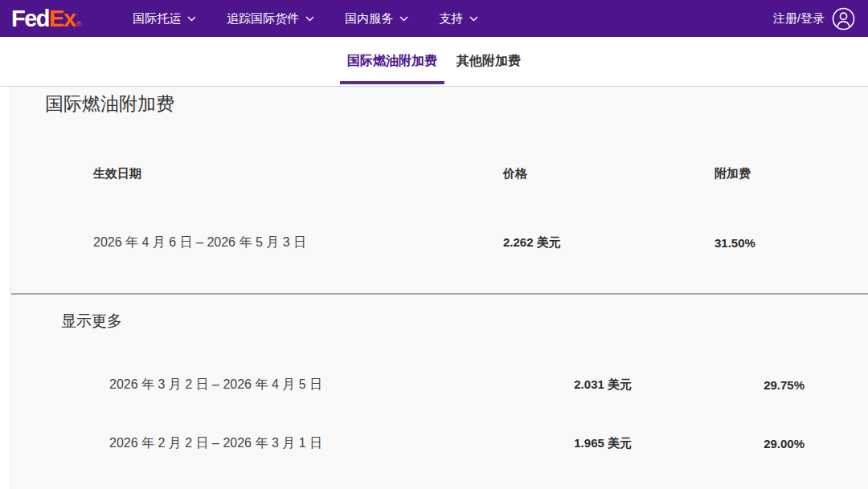 The image size is (868, 489). I want to click on page-title: 国际燃油附加费, so click(440, 101).